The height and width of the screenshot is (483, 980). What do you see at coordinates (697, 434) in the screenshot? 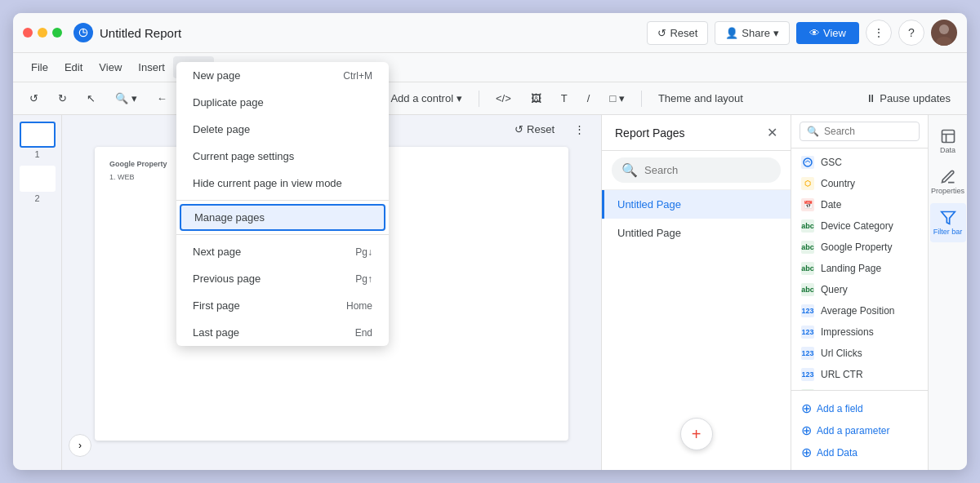
I see `add-page-fab: +` at bounding box center [697, 434].